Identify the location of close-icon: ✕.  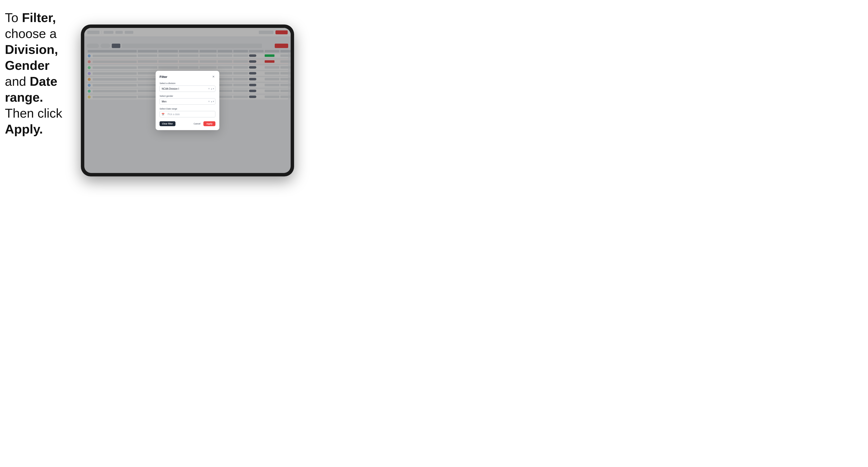
(214, 77).